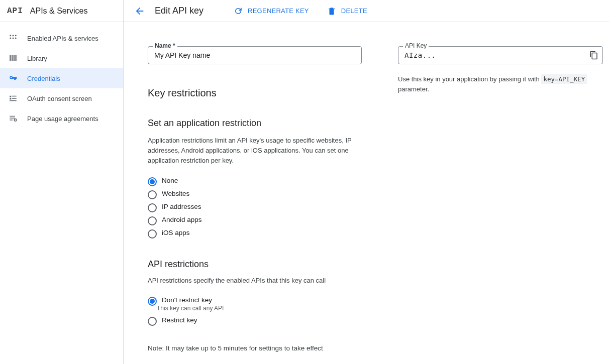 The width and height of the screenshot is (609, 364). What do you see at coordinates (190, 308) in the screenshot?
I see `radio-sublabel: This key can call any API` at bounding box center [190, 308].